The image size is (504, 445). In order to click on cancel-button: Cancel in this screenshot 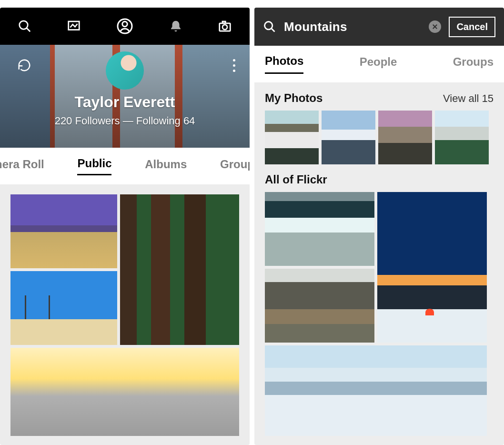, I will do `click(472, 27)`.